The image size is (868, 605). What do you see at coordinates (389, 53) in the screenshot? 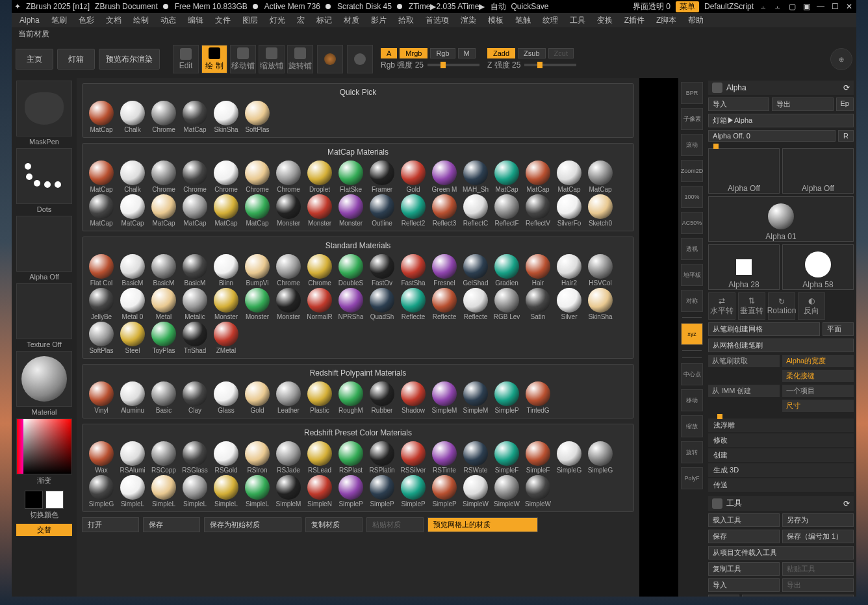
I see `a-chip: A` at bounding box center [389, 53].